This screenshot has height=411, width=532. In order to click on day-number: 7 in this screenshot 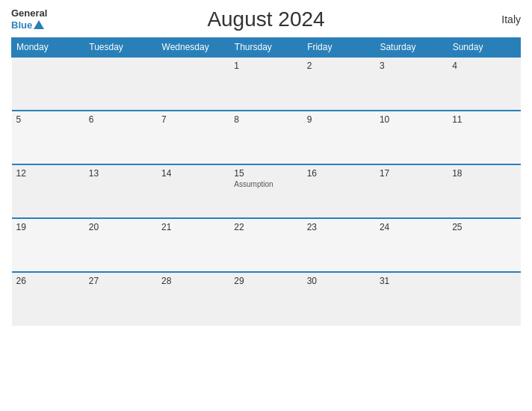, I will do `click(193, 120)`.